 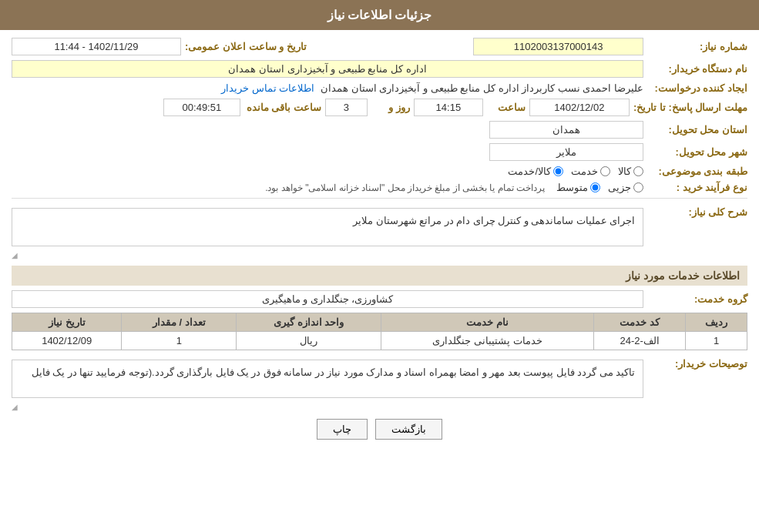 I want to click on nam-dastgah-value: اداره کل منابع طبیعی و آبخیزداری استان ه…, so click(x=327, y=69).